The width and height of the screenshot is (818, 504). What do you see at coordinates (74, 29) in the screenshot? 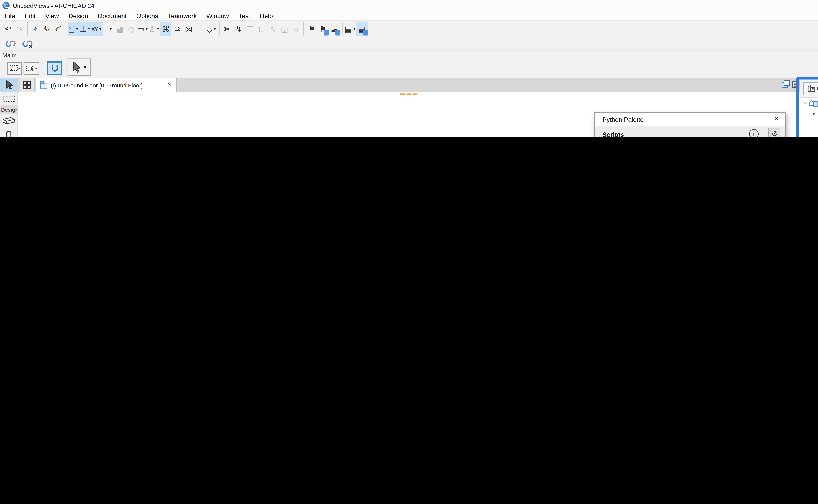
I see `guide-lines-icon: ◺▼` at bounding box center [74, 29].